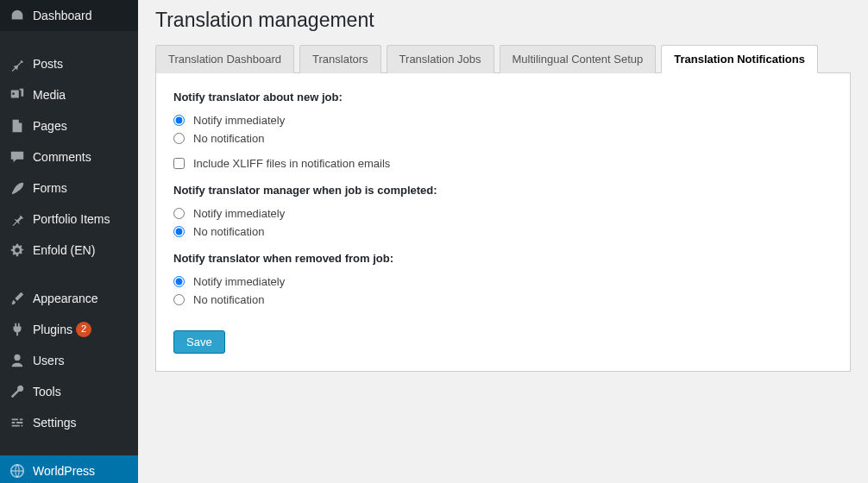  What do you see at coordinates (69, 423) in the screenshot?
I see `sidebar-item-settings: Settings` at bounding box center [69, 423].